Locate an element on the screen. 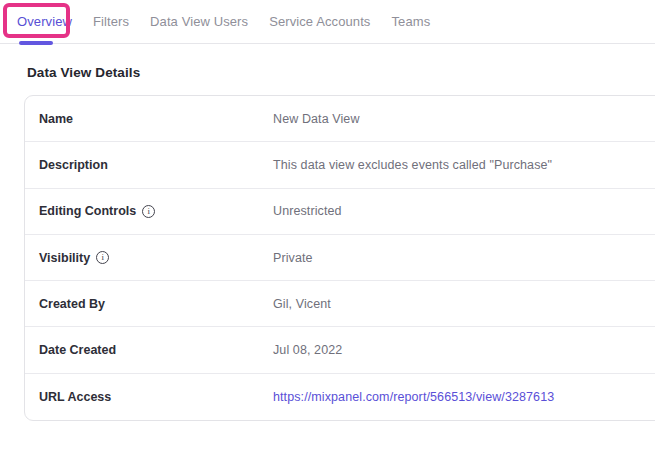 The height and width of the screenshot is (466, 655). table-row-date-created: Date Created Jul 08, 2022 is located at coordinates (340, 350).